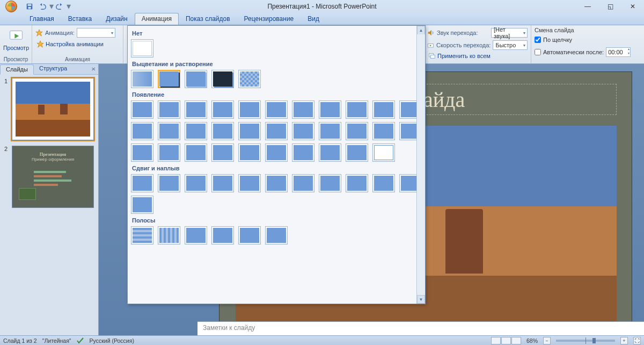  What do you see at coordinates (96, 33) in the screenshot?
I see `animate-combo` at bounding box center [96, 33].